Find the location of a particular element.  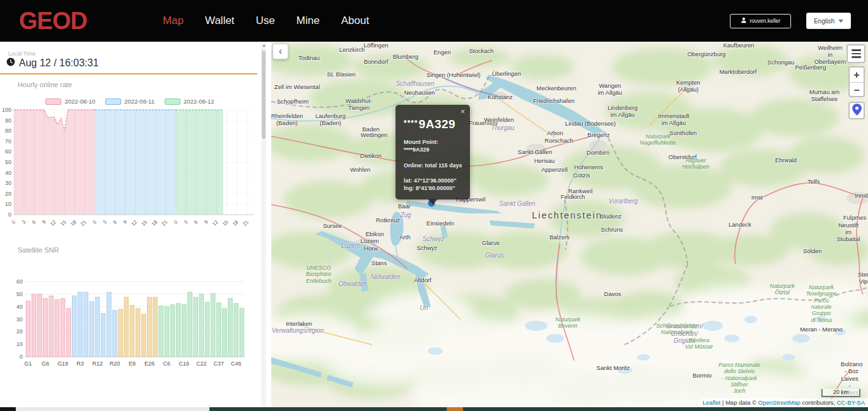

svg-text: 9 is located at coordinates (206, 222).